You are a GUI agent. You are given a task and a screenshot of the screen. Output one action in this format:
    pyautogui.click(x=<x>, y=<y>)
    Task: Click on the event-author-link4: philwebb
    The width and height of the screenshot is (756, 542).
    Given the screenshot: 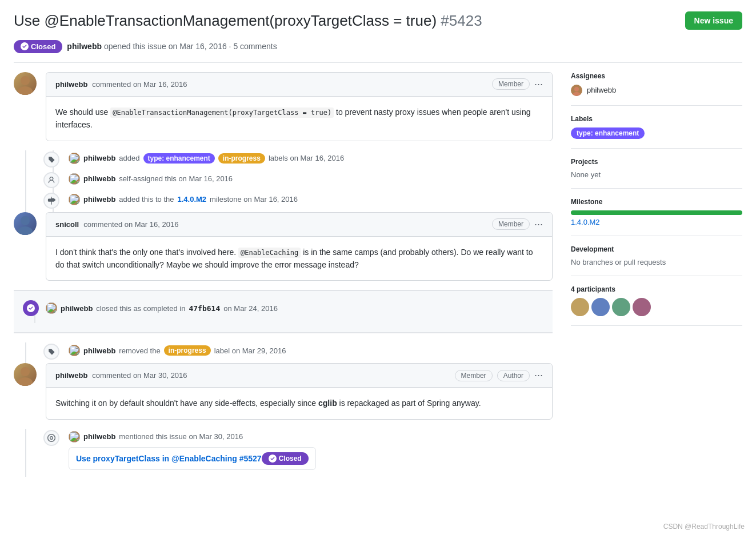 What is the action you would take?
    pyautogui.click(x=77, y=309)
    